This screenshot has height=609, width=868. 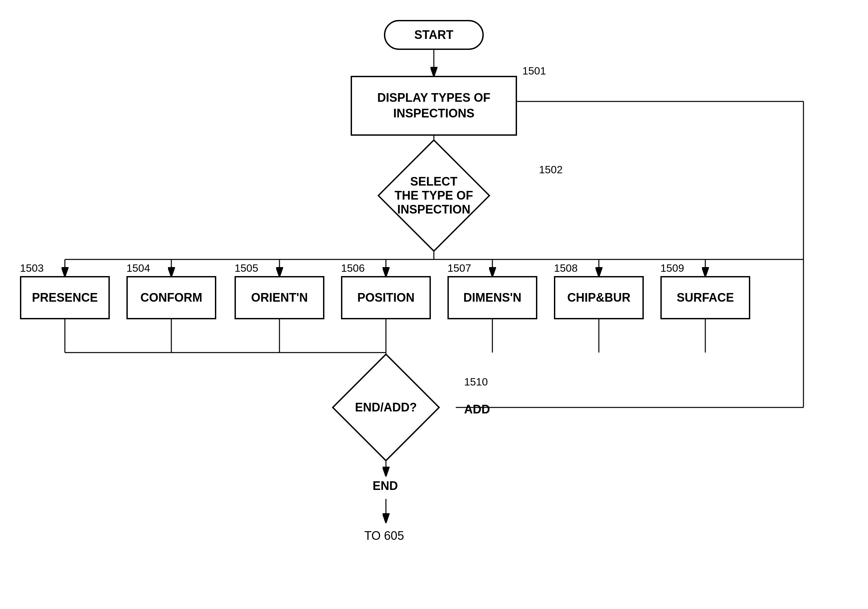 I want to click on endadd-label: END/ADD?, so click(x=386, y=408).